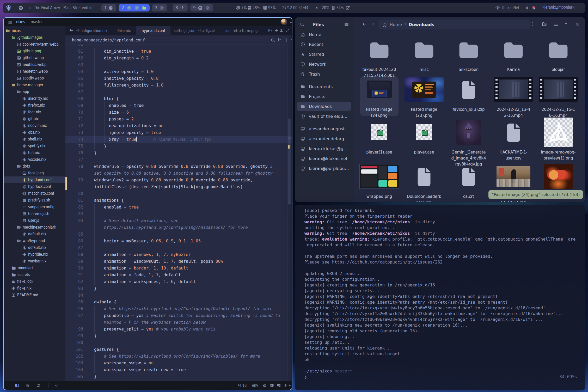  What do you see at coordinates (324, 158) in the screenshot?
I see `sidebar-item-kieran-klukas-net: kieran@klukas.net` at bounding box center [324, 158].